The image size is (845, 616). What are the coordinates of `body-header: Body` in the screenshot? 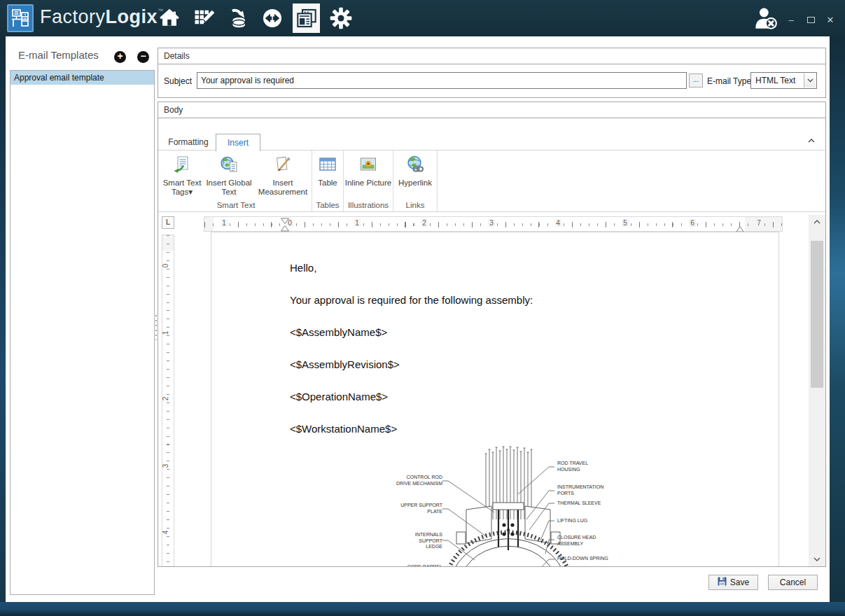 It's located at (491, 111).